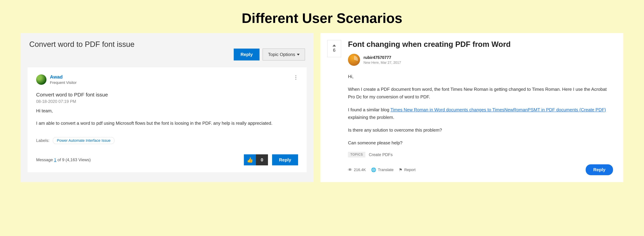 The image size is (644, 236). I want to click on thumbs-up-icon: 👍, so click(250, 160).